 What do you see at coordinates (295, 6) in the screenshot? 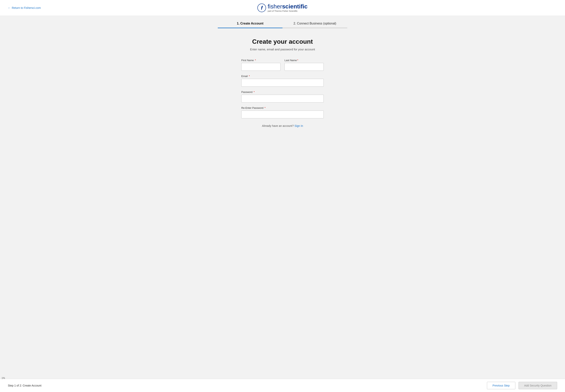
I see `logo-bold-text: scientific` at bounding box center [295, 6].